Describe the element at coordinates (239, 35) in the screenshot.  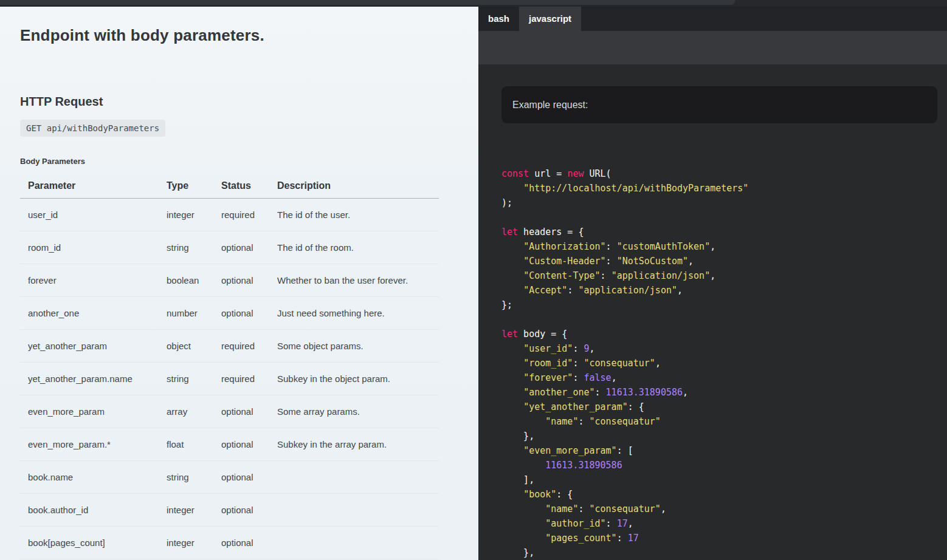
I see `page-title: Endpoint with body parameters.` at that location.